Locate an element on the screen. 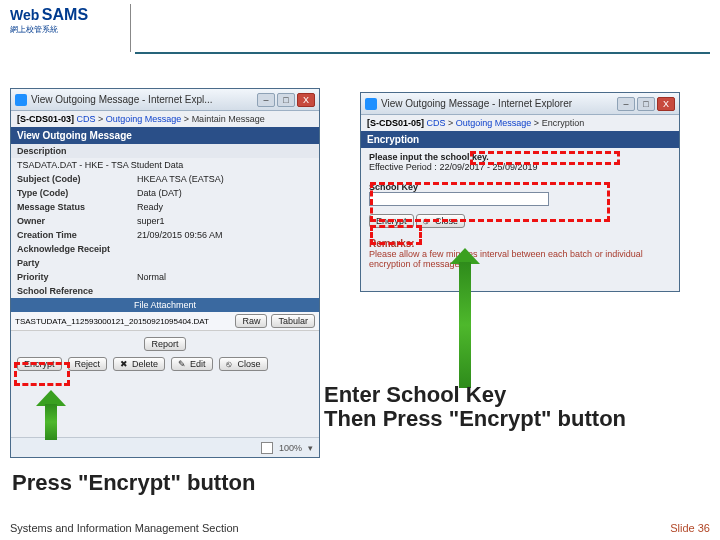 The image size is (720, 540). close-button: ⎋Close is located at coordinates (244, 364).